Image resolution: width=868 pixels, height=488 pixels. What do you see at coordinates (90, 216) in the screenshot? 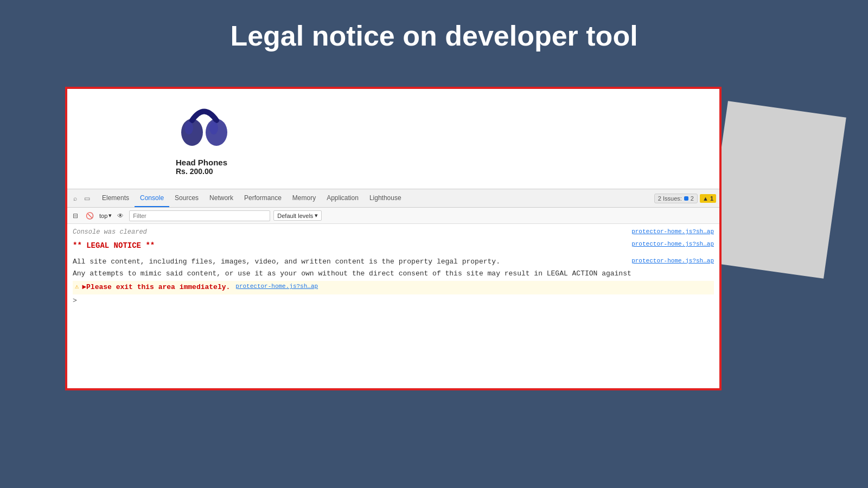
I see `clear-console-icon: 🚫` at bounding box center [90, 216].